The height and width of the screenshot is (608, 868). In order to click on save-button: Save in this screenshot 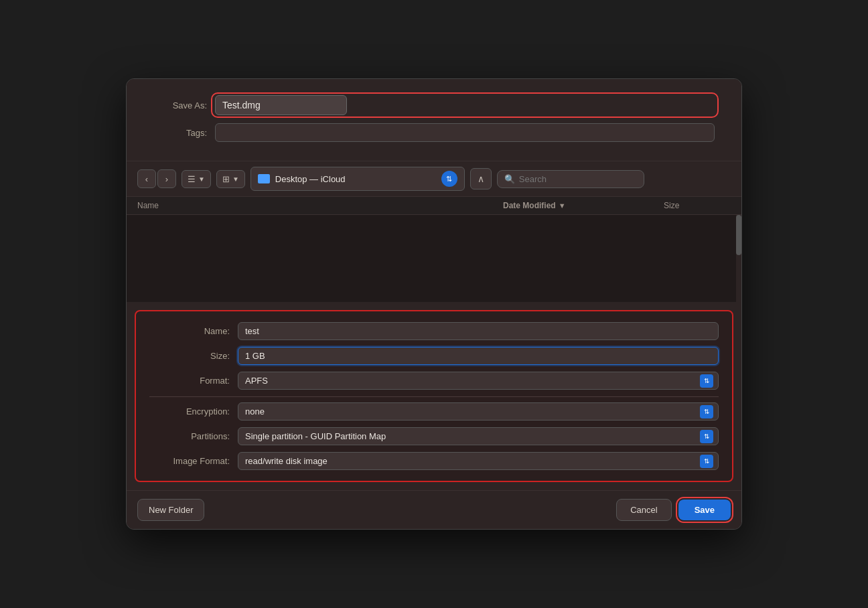, I will do `click(705, 510)`.